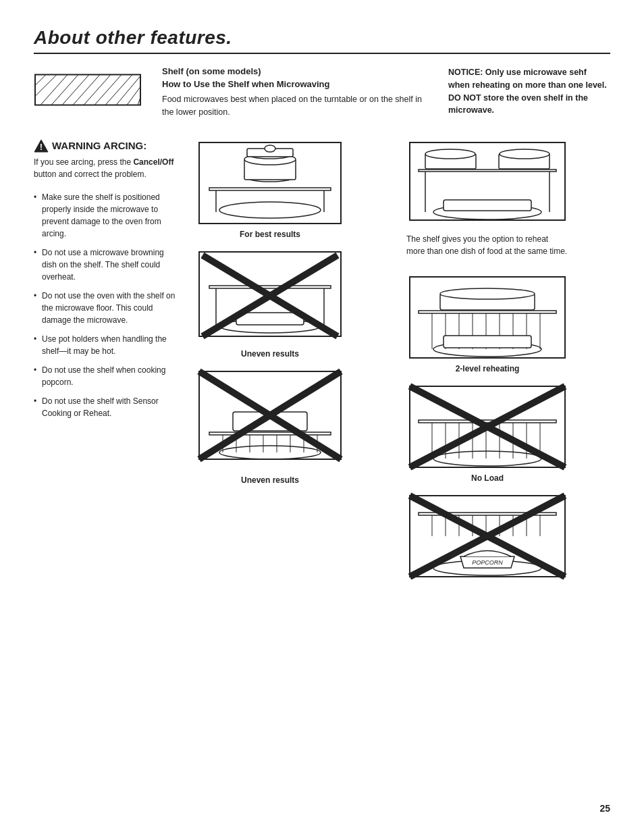  I want to click on warning-label: WARNING ARCING:, so click(99, 146).